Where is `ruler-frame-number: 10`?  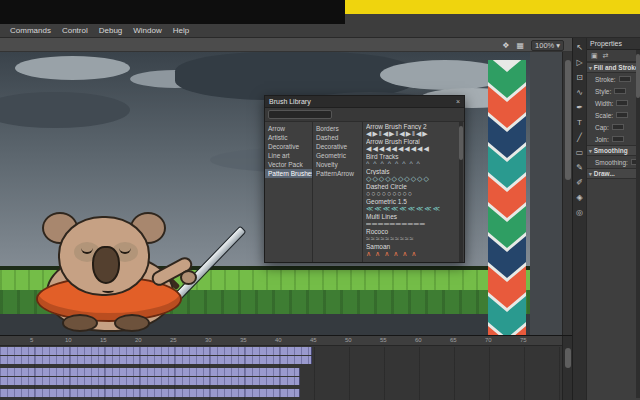 ruler-frame-number: 10 is located at coordinates (68, 340).